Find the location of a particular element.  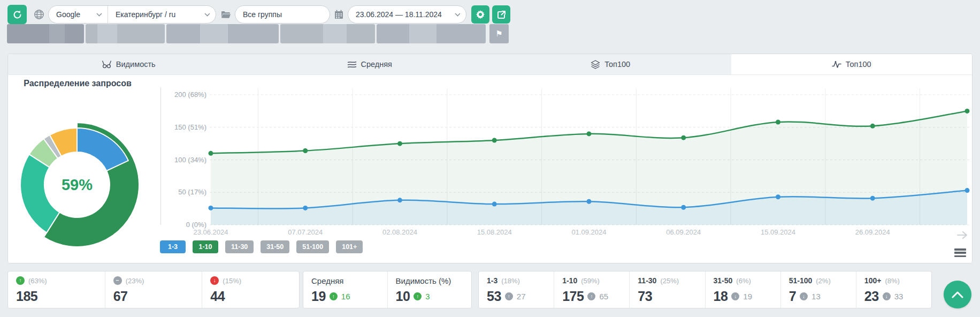

legend-button-1-3: 1-3 is located at coordinates (173, 247).